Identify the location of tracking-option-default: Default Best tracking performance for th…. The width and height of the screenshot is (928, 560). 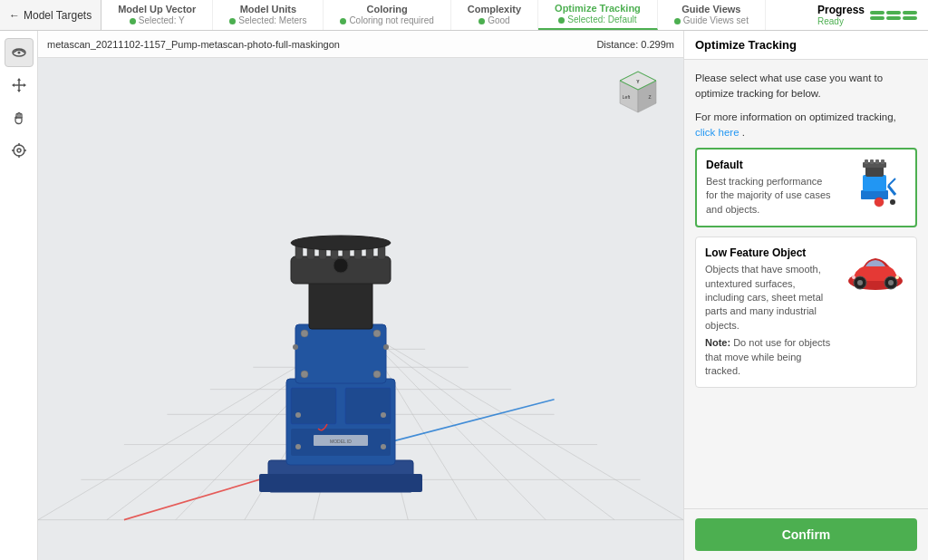
(807, 188).